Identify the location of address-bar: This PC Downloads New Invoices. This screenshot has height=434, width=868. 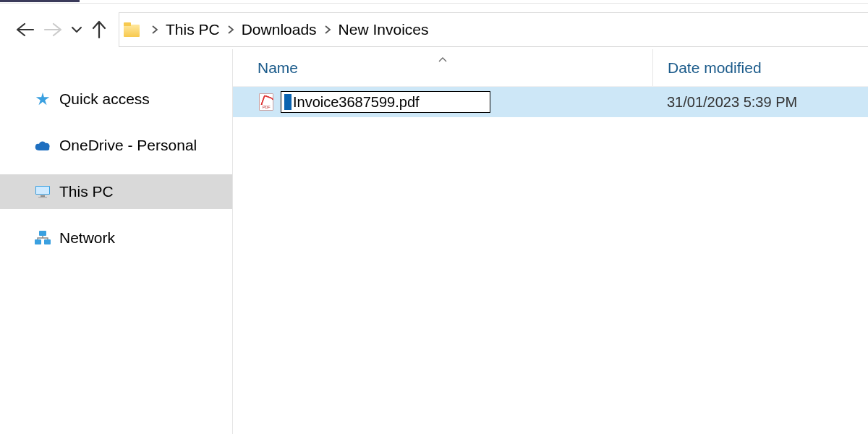
(493, 30).